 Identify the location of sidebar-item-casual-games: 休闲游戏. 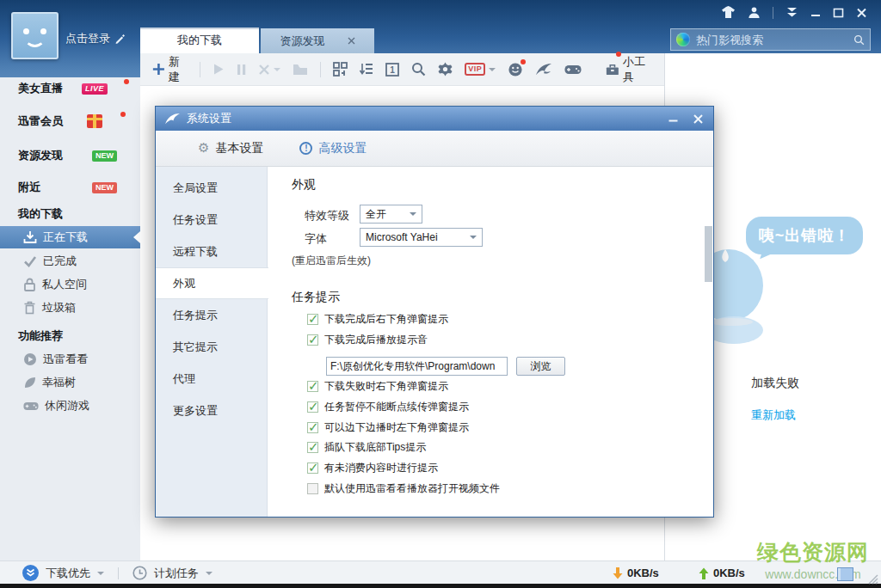
(71, 406).